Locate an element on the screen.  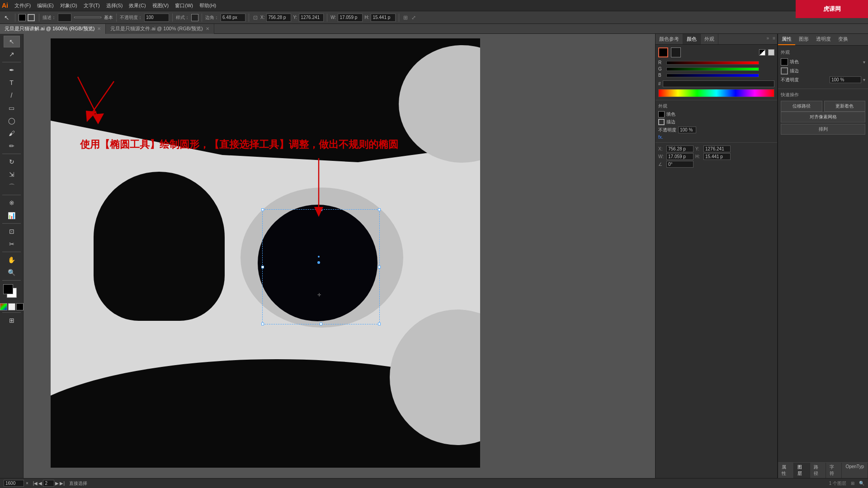
prev-frame-btn: |◀ is located at coordinates (35, 483).